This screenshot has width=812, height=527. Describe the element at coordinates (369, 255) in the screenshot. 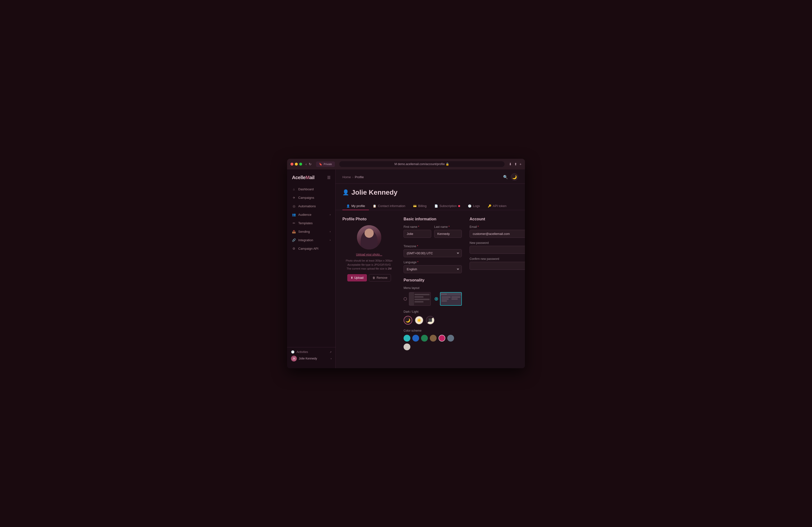

I see `upload-photo-link: Upload your photo...` at that location.